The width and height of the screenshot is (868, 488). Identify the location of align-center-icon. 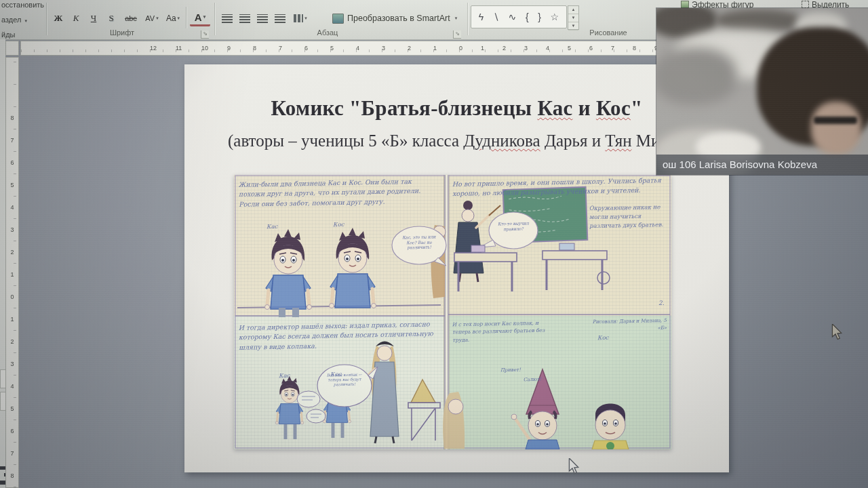
(245, 19).